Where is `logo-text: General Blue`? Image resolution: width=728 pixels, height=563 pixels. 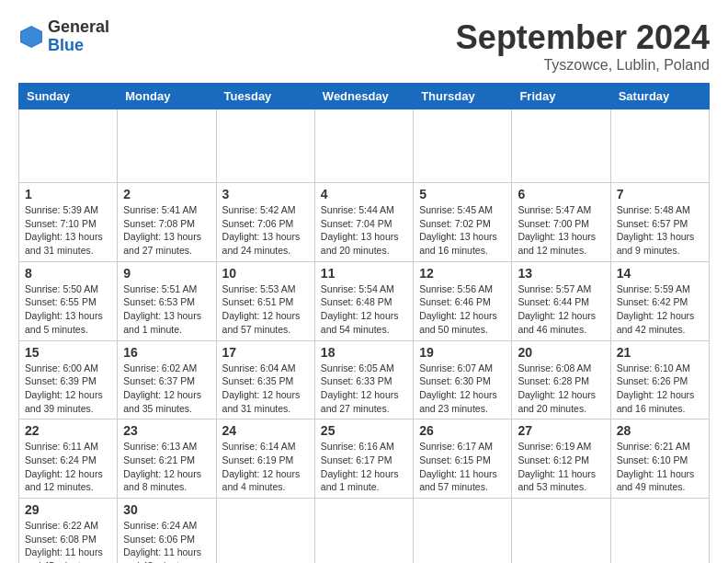 logo-text: General Blue is located at coordinates (79, 37).